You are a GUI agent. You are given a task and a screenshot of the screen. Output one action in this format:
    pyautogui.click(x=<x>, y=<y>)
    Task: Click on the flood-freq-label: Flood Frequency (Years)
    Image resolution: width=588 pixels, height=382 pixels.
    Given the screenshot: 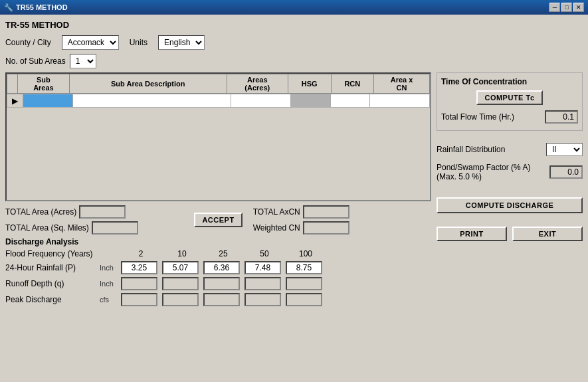 What is the action you would take?
    pyautogui.click(x=52, y=254)
    